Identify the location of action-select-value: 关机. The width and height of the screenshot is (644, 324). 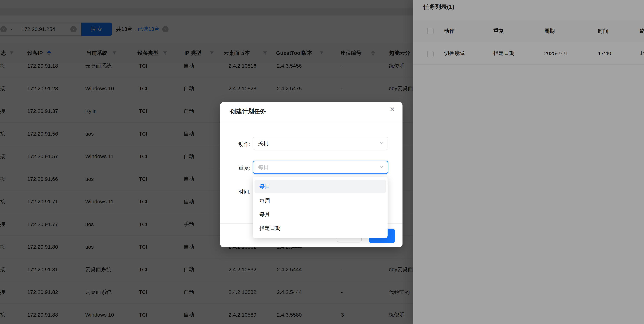
(263, 143).